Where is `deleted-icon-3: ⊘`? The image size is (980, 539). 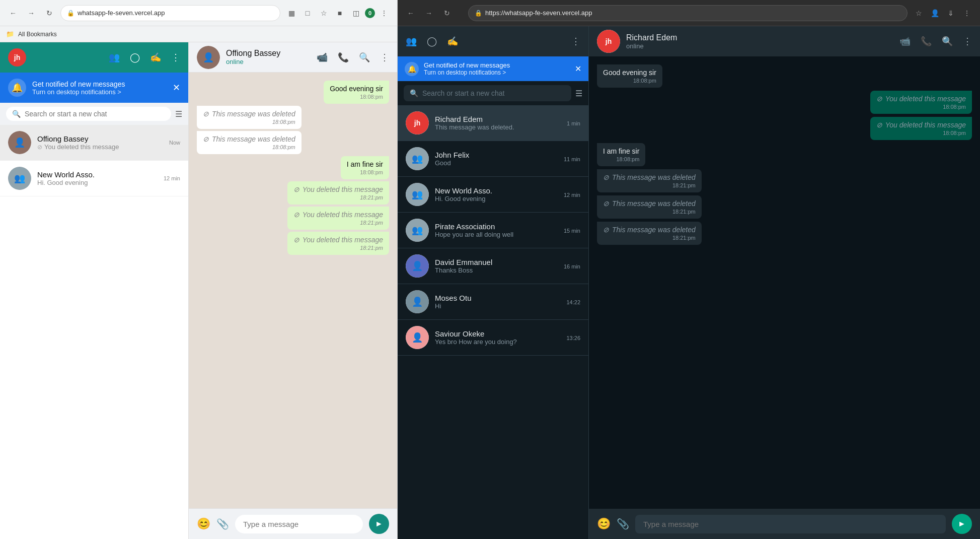
deleted-icon-3: ⊘ is located at coordinates (206, 139).